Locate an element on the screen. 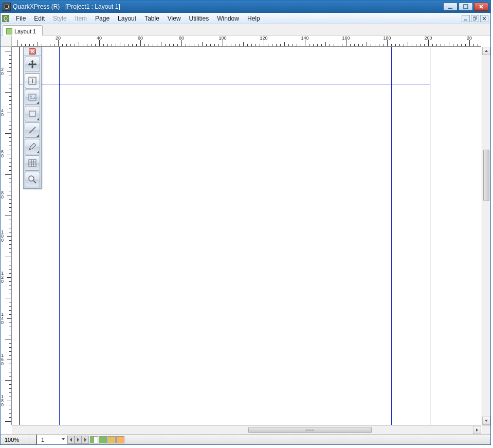 Image resolution: width=493 pixels, height=448 pixels. horizontal-scroll-track: ≡≡≡ is located at coordinates (320, 430).